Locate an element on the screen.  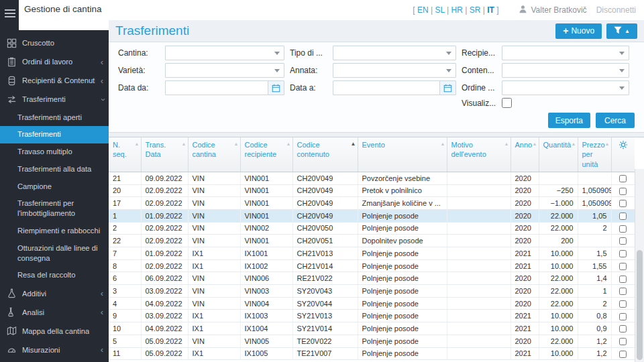
sidebar-subitem-travaso-multiplo: Travaso multiplo is located at coordinates (54, 152).